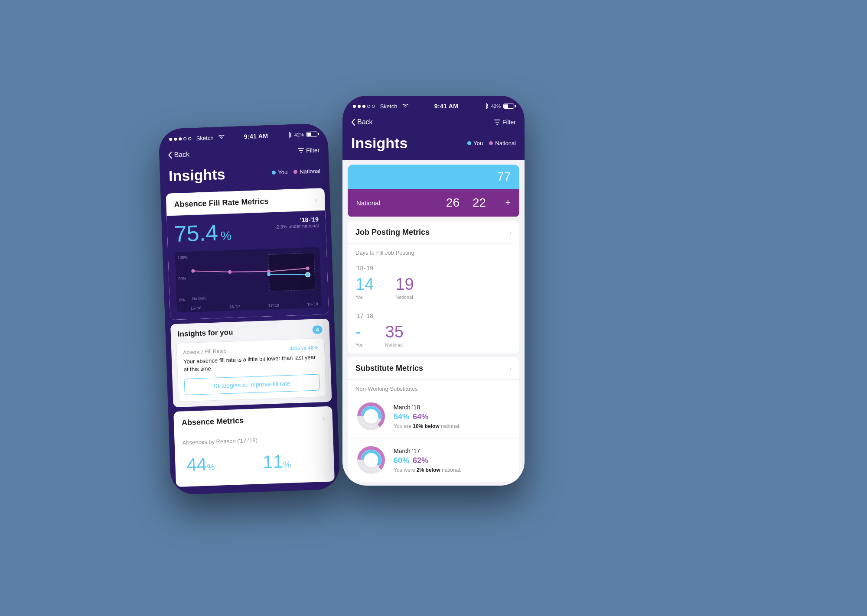  Describe the element at coordinates (434, 291) in the screenshot. I see `phone-right: Sketch 9:41 AM 42%` at that location.